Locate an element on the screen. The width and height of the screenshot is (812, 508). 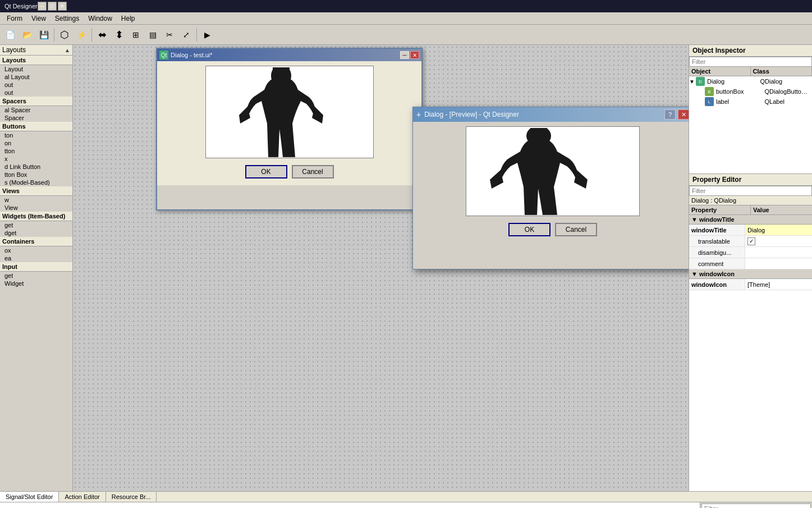
toolbar-layout-grid-btn: ⊞ is located at coordinates (136, 35).